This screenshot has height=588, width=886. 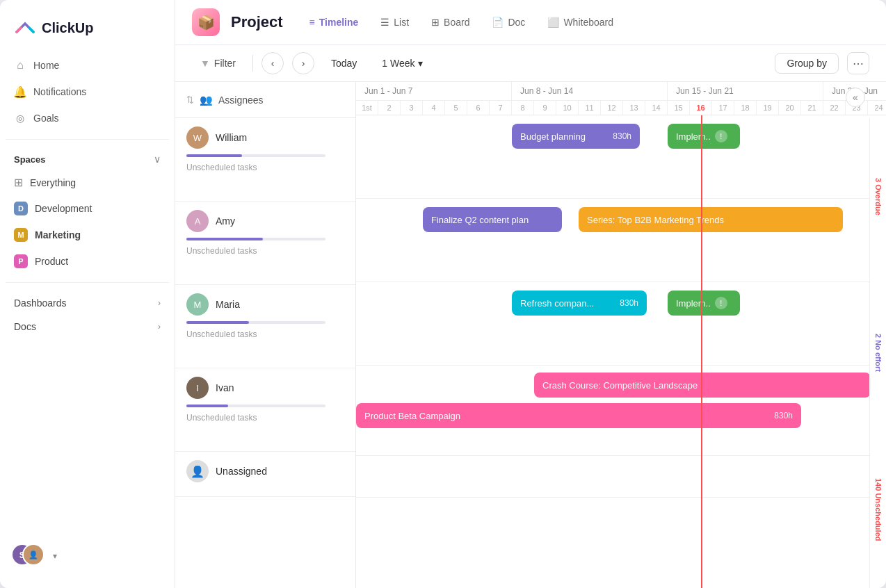 I want to click on next-button: ›, so click(x=303, y=63).